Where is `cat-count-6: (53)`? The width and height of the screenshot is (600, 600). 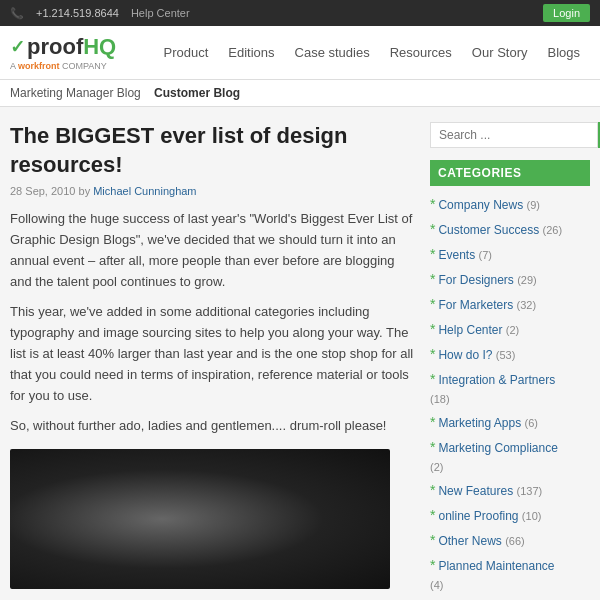
cat-count-6: (53) is located at coordinates (506, 355).